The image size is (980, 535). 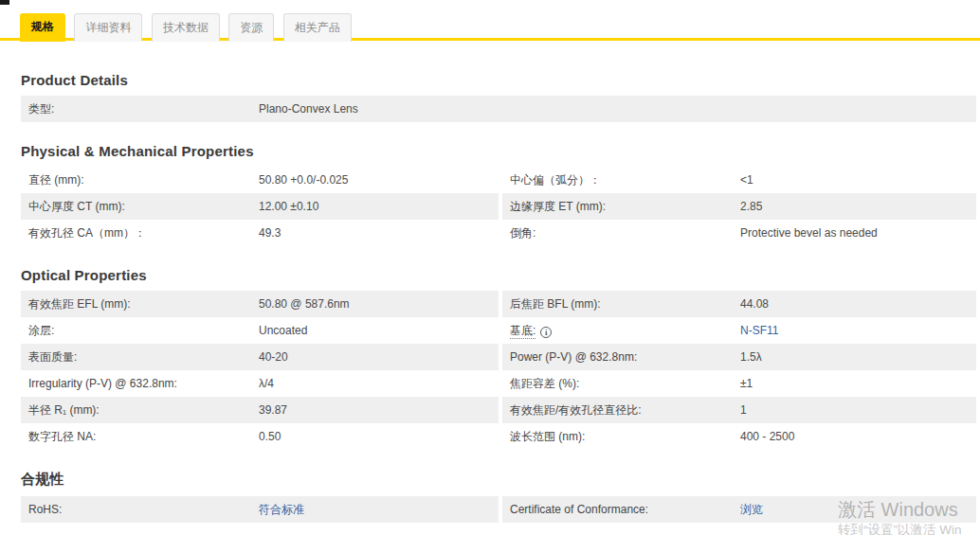 What do you see at coordinates (523, 331) in the screenshot?
I see `substrate-tooltip-label: 基底:` at bounding box center [523, 331].